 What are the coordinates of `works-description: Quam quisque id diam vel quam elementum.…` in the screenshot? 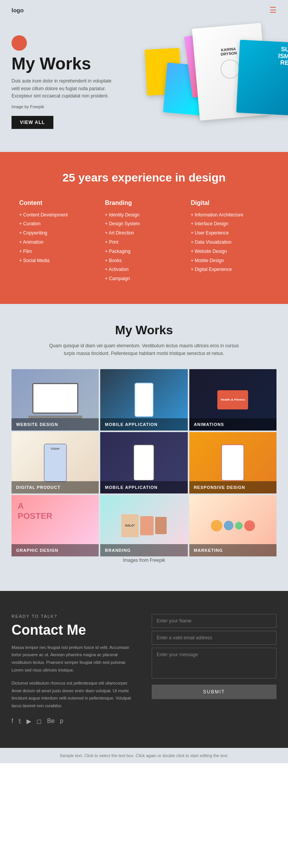 It's located at (144, 350).